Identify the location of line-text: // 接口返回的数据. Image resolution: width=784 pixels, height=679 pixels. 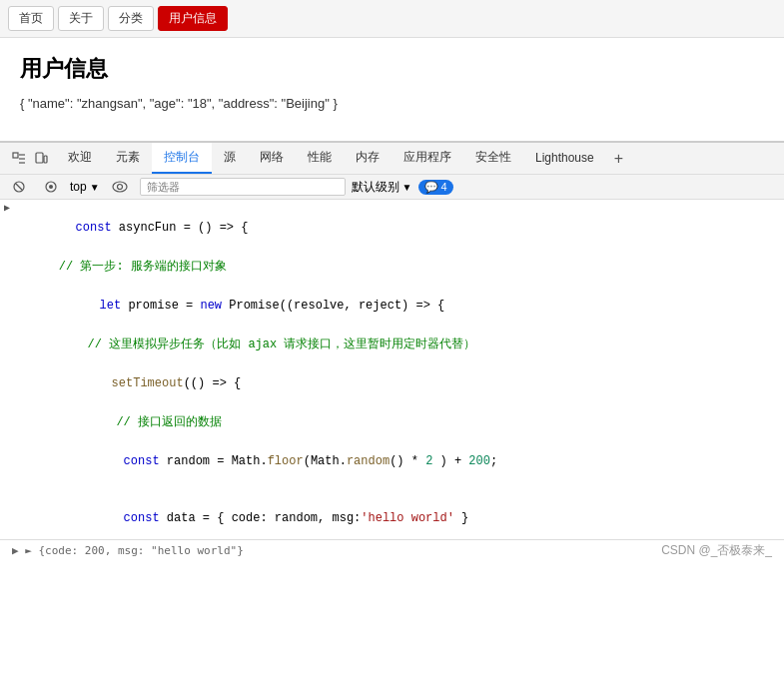
(403, 422).